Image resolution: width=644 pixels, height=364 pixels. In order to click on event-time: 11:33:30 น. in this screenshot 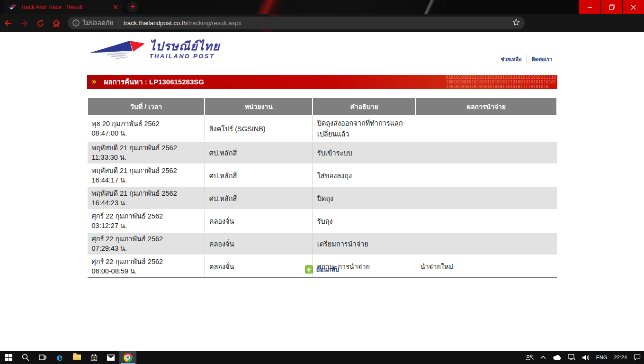, I will do `click(146, 157)`.